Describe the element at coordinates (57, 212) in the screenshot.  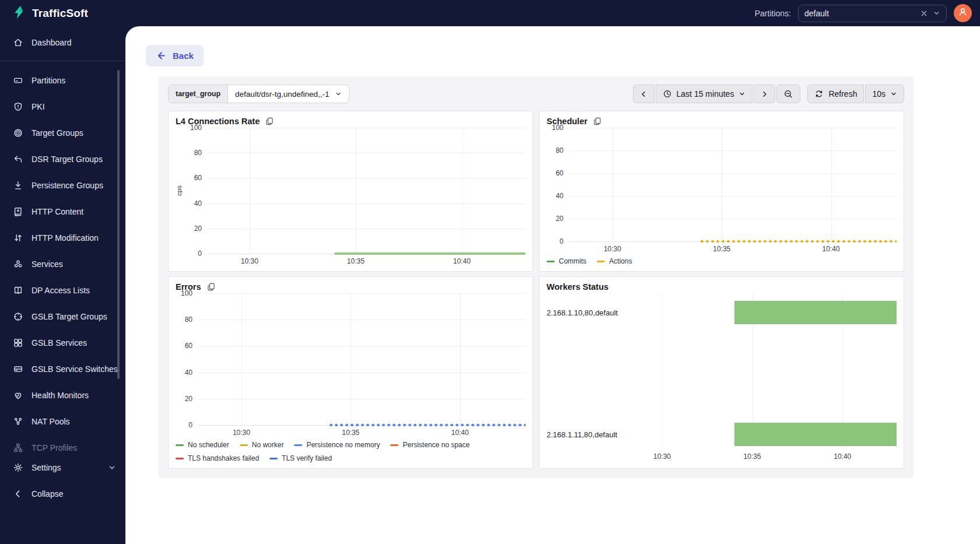
I see `sidebar-item-label: HTTP Content` at that location.